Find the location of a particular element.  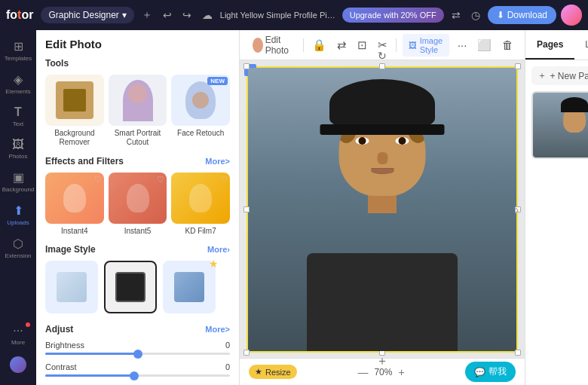

zoom-out-button: — is located at coordinates (363, 372).